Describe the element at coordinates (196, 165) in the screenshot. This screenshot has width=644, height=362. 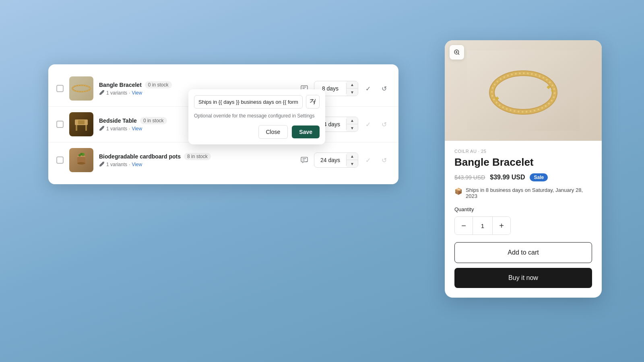
I see `product-meta-pots: 1 variants · View` at that location.